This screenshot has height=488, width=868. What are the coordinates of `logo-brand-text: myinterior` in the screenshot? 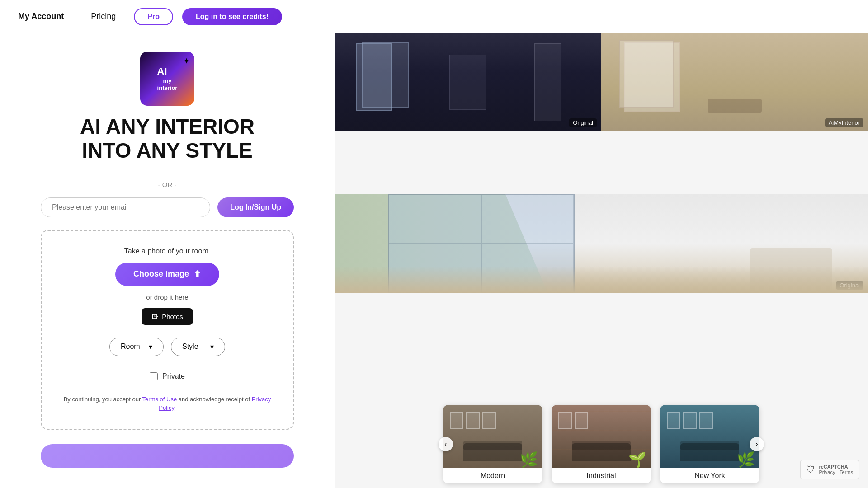 It's located at (167, 84).